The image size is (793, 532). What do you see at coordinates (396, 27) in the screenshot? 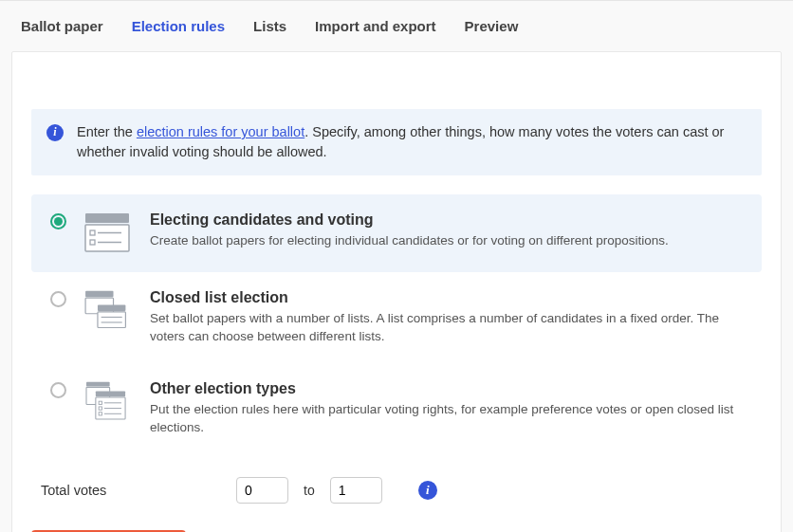
I see `tabs-bar: Ballot paper Election rules Lists Import…` at bounding box center [396, 27].